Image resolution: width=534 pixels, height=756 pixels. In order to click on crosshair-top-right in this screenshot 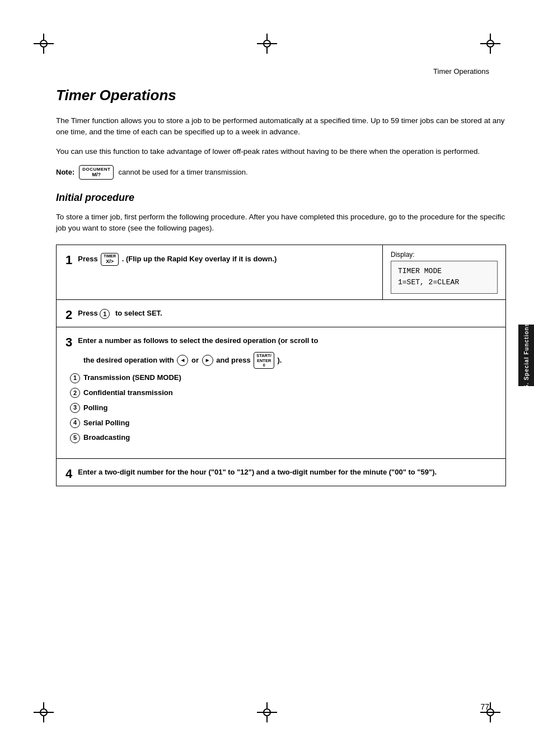, I will do `click(490, 44)`.